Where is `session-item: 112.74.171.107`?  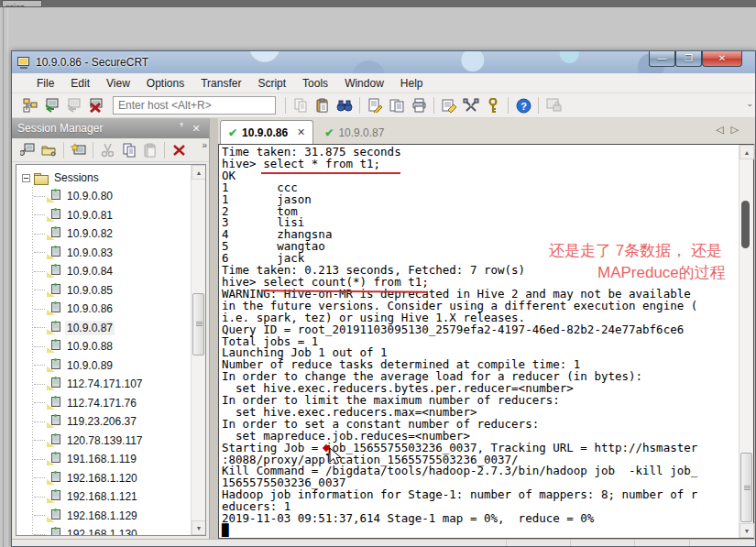
session-item: 112.74.171.107 is located at coordinates (106, 385).